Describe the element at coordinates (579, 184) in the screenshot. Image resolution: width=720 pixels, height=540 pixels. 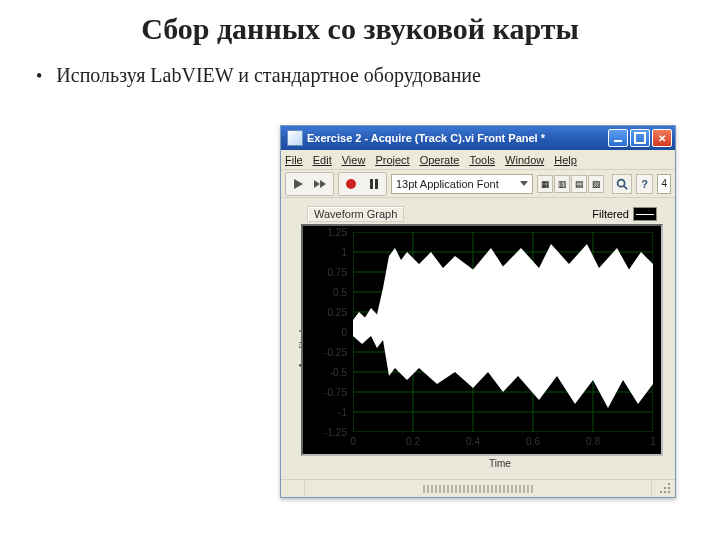
I see `resize-button: ▤` at that location.